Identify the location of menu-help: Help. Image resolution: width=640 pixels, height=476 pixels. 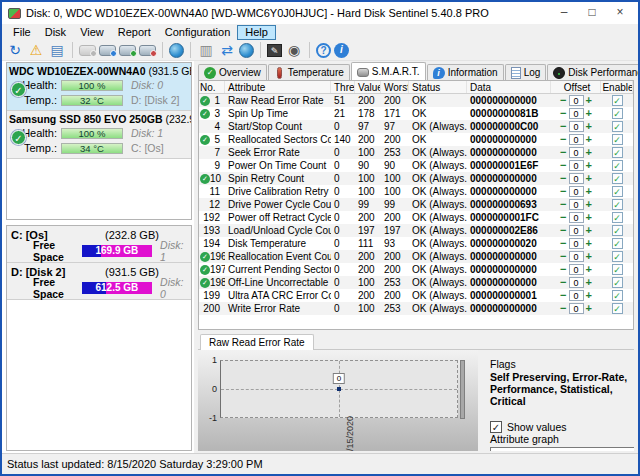
(256, 32).